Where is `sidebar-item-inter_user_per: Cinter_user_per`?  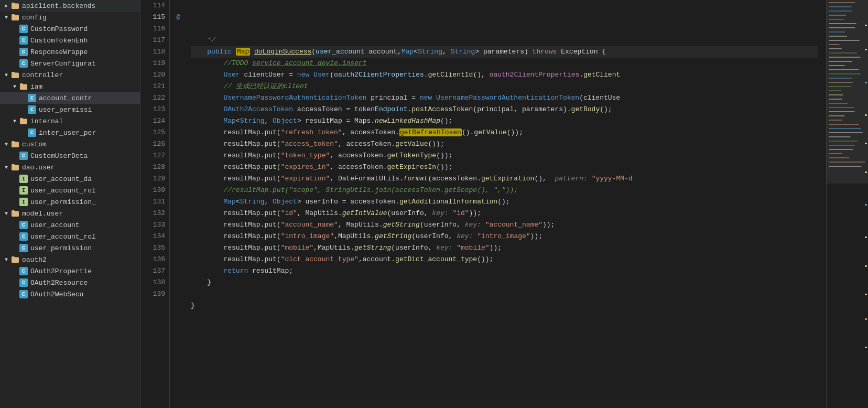 sidebar-item-inter_user_per: Cinter_user_per is located at coordinates (70, 133).